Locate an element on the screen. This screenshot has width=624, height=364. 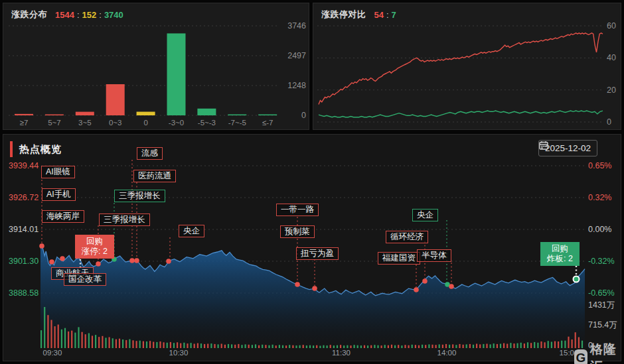
hotspot-tag: 回购炸板: 2 is located at coordinates (560, 254).